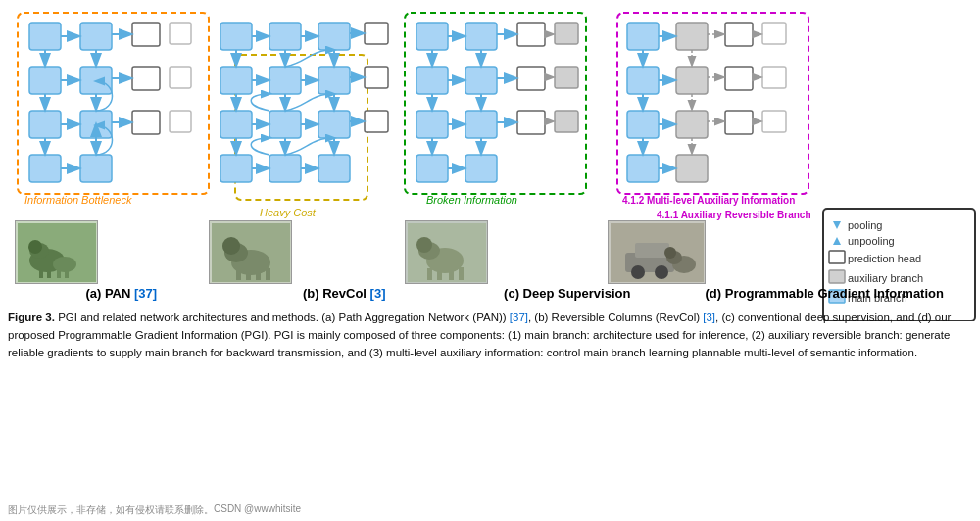 The width and height of the screenshot is (980, 521). I want to click on svg-text:4.1.1 Auxiliary Reversible Bra: 4.1.1 Auxiliary Reversible Branch, so click(734, 215).